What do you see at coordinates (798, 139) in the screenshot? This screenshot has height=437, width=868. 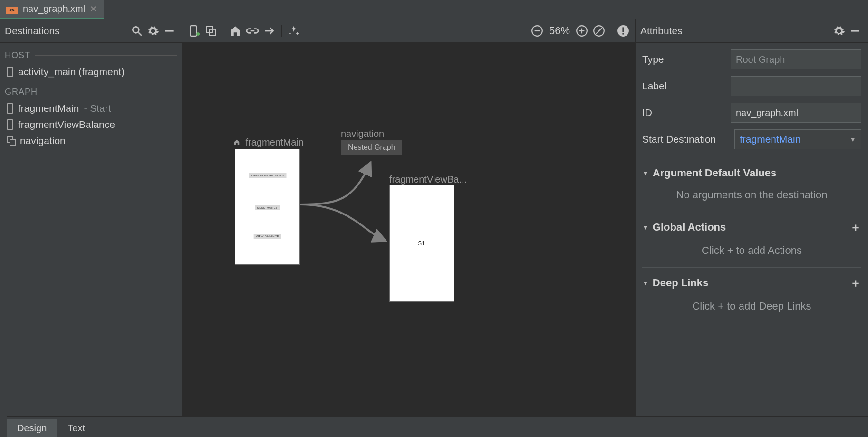 I see `start-destination-select: fragmentMain ▼` at bounding box center [798, 139].